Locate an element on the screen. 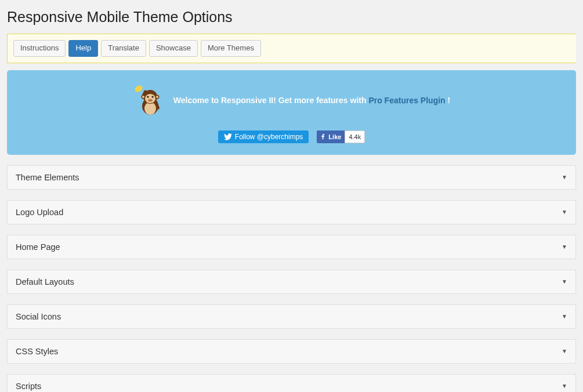 This screenshot has width=583, height=392. facebook-like-count: 4.4k is located at coordinates (355, 137).